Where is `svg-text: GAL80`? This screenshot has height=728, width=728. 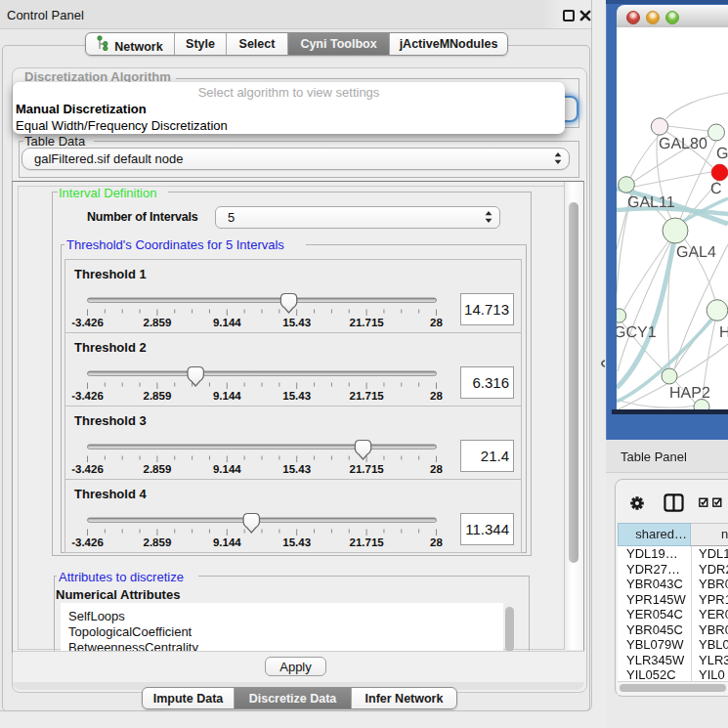
svg-text: GAL80 is located at coordinates (683, 145).